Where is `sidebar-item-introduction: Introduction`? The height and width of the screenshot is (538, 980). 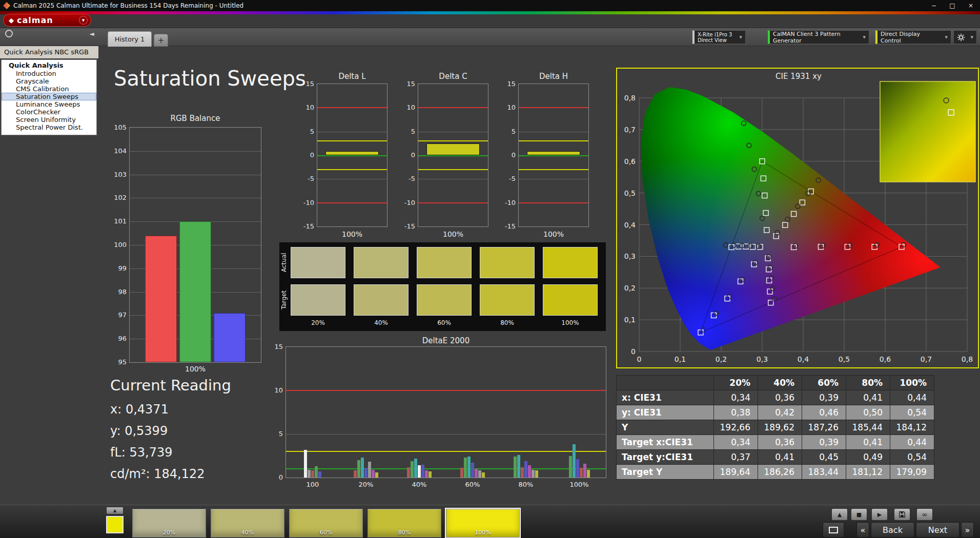
sidebar-item-introduction: Introduction is located at coordinates (49, 74).